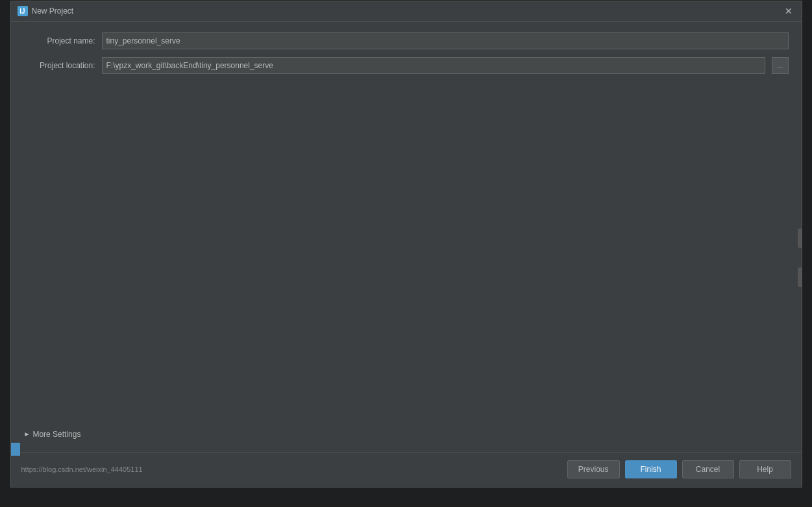 Image resolution: width=812 pixels, height=507 pixels. Describe the element at coordinates (406, 12) in the screenshot. I see `title-bar: IJ New Project ✕` at that location.